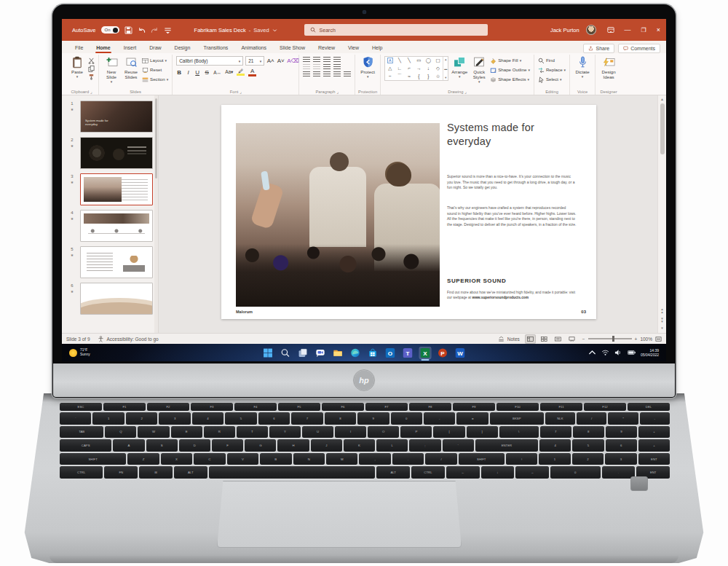 This screenshot has width=728, height=566. Describe the element at coordinates (390, 60) in the screenshot. I see `shape-glyph: A` at that location.